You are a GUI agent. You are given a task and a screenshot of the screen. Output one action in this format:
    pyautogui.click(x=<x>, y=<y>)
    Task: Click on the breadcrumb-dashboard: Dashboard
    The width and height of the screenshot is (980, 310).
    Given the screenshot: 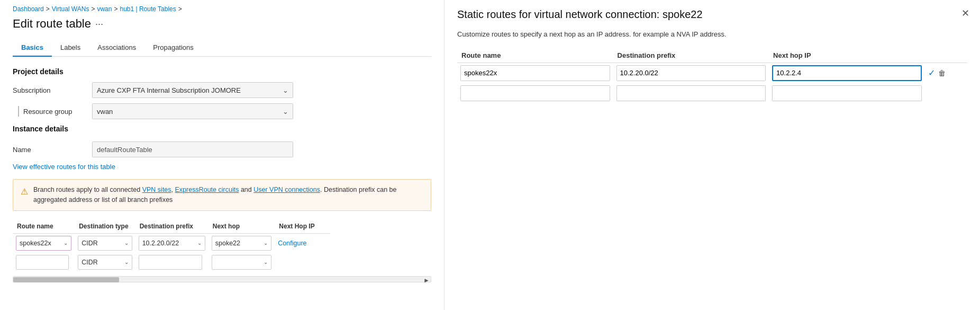 What is the action you would take?
    pyautogui.click(x=29, y=9)
    